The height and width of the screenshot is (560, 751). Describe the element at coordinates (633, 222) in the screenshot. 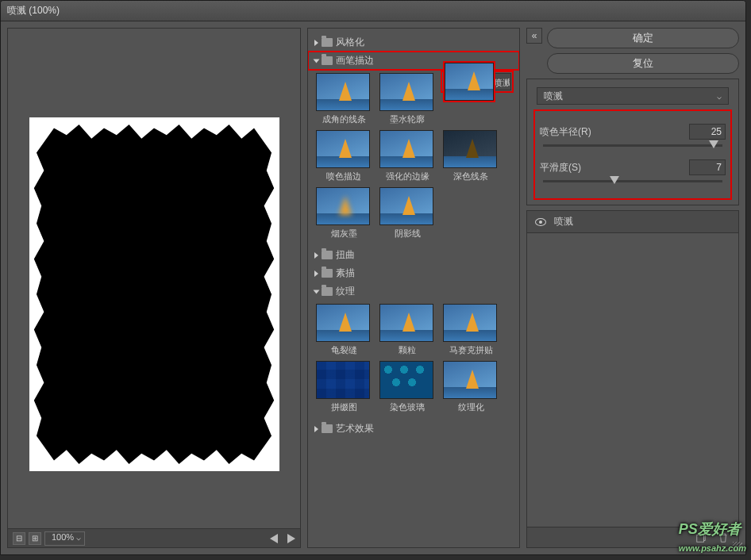

I see `effect-layer-item: 喷溅` at that location.